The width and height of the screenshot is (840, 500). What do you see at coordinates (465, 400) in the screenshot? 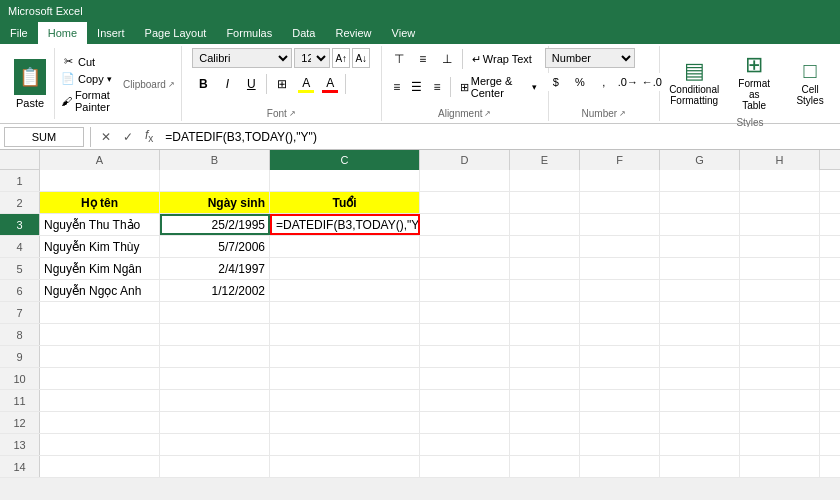
I see `cell-d11` at bounding box center [465, 400].